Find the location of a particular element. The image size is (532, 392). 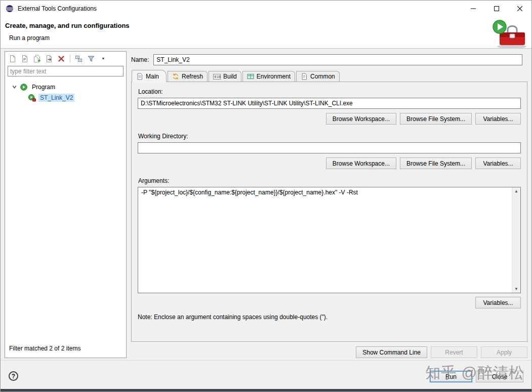

tab-refresh: Refresh is located at coordinates (187, 76).